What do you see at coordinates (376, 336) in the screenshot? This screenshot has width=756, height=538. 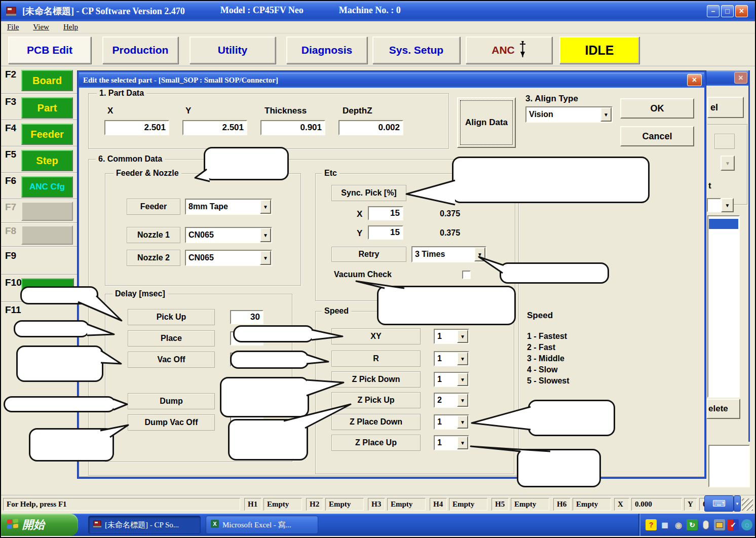 I see `speed-xy-label: XY` at bounding box center [376, 336].